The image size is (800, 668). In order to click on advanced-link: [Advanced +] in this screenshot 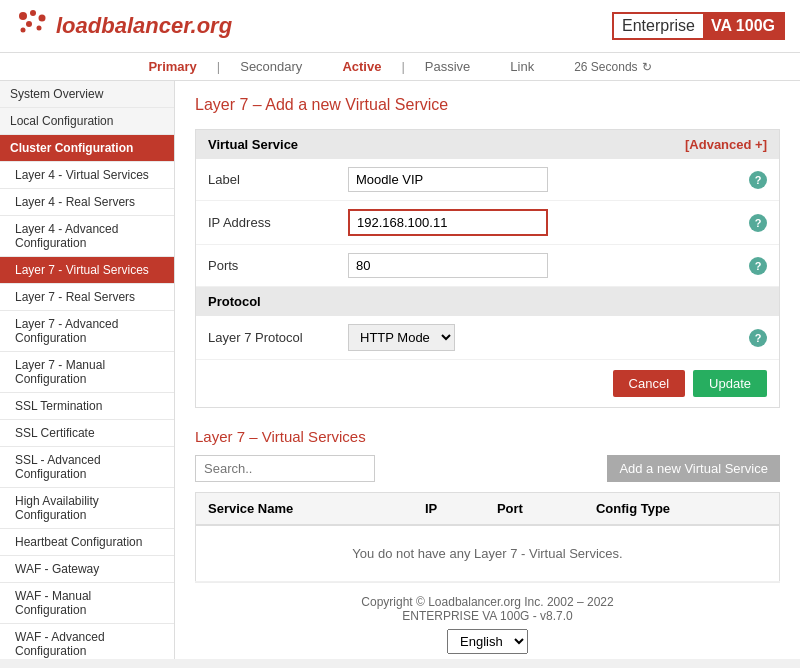, I will do `click(726, 144)`.